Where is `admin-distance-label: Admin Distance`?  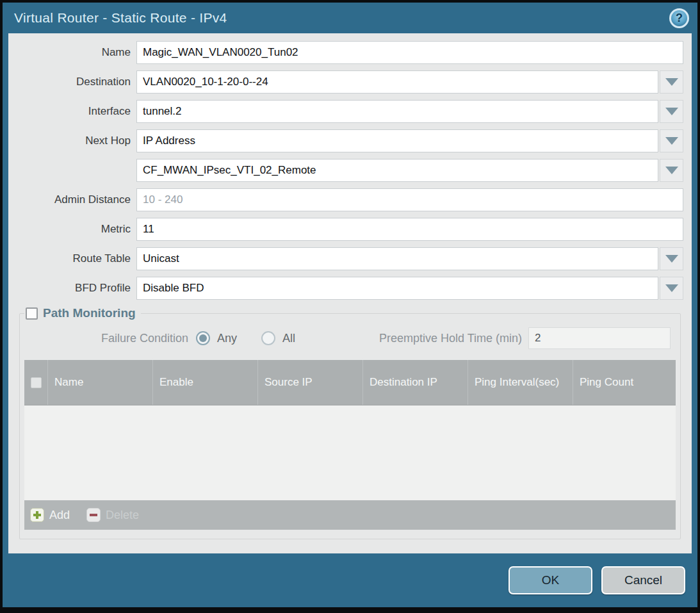 admin-distance-label: Admin Distance is located at coordinates (72, 200).